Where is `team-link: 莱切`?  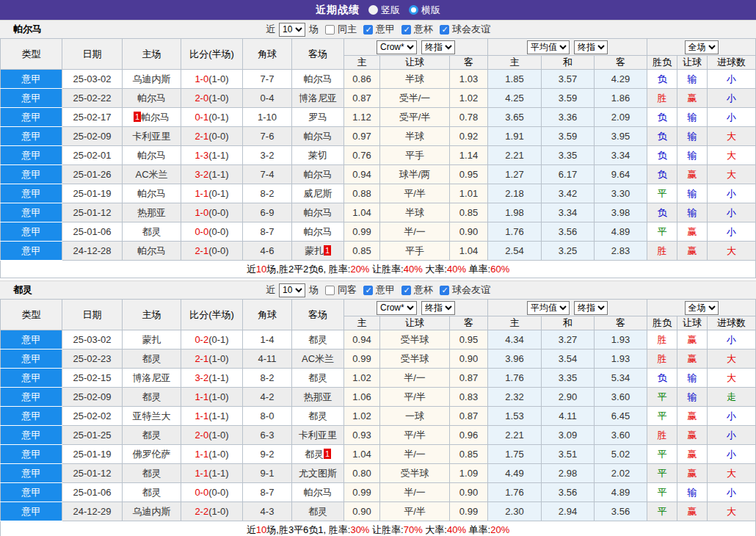
team-link: 莱切 is located at coordinates (318, 156).